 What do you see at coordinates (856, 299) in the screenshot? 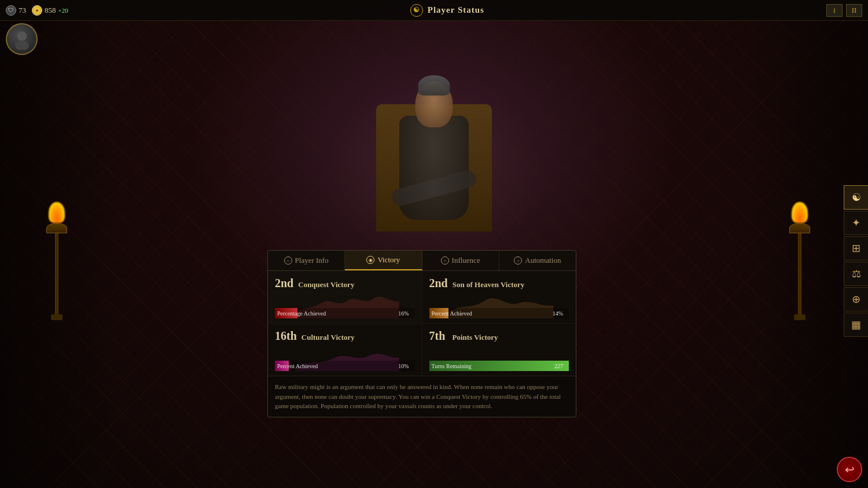
I see `sidebar-btn-globe: ⊕` at bounding box center [856, 299].